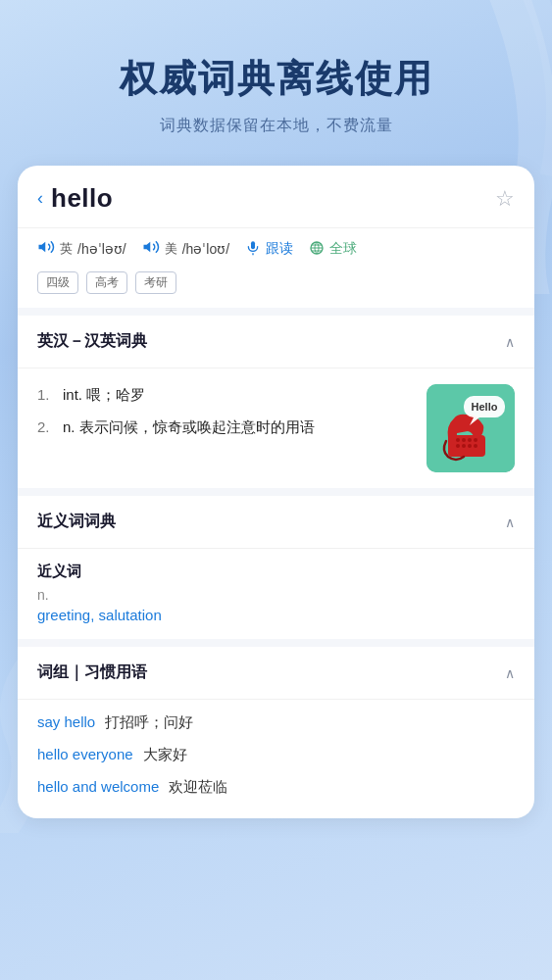  What do you see at coordinates (505, 199) in the screenshot?
I see `bookmark-button: ☆` at bounding box center [505, 199].